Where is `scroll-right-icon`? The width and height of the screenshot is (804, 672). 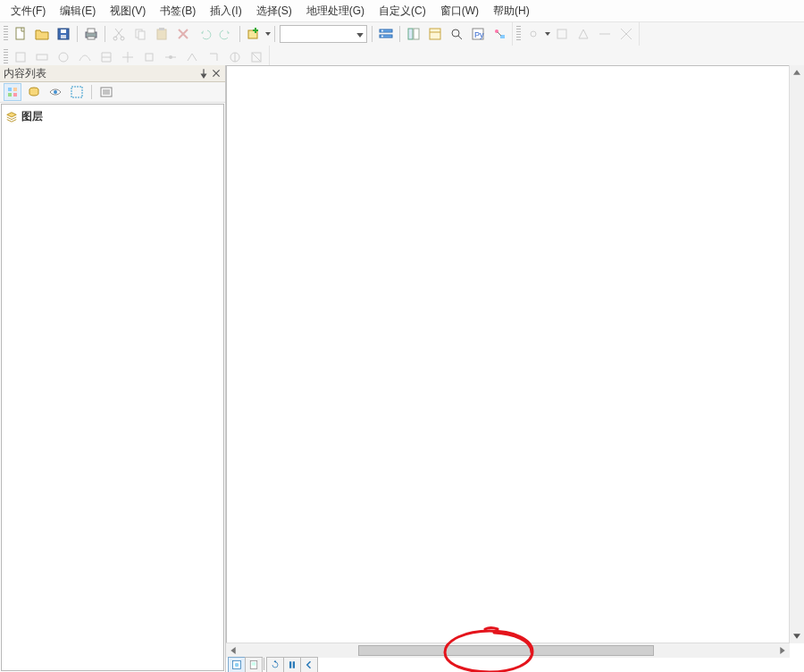
scroll-right-icon is located at coordinates (783, 651).